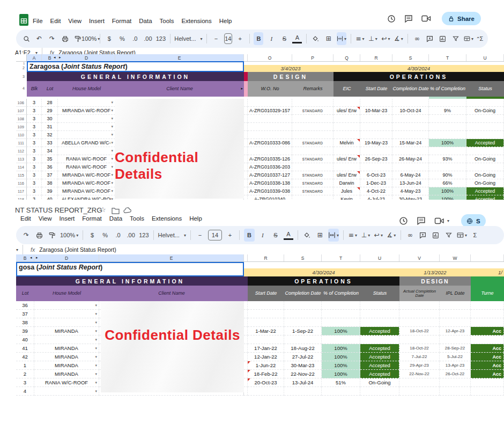 This screenshot has width=504, height=423. Describe the element at coordinates (436, 235) in the screenshot. I see `insert-chart-icon` at that location.